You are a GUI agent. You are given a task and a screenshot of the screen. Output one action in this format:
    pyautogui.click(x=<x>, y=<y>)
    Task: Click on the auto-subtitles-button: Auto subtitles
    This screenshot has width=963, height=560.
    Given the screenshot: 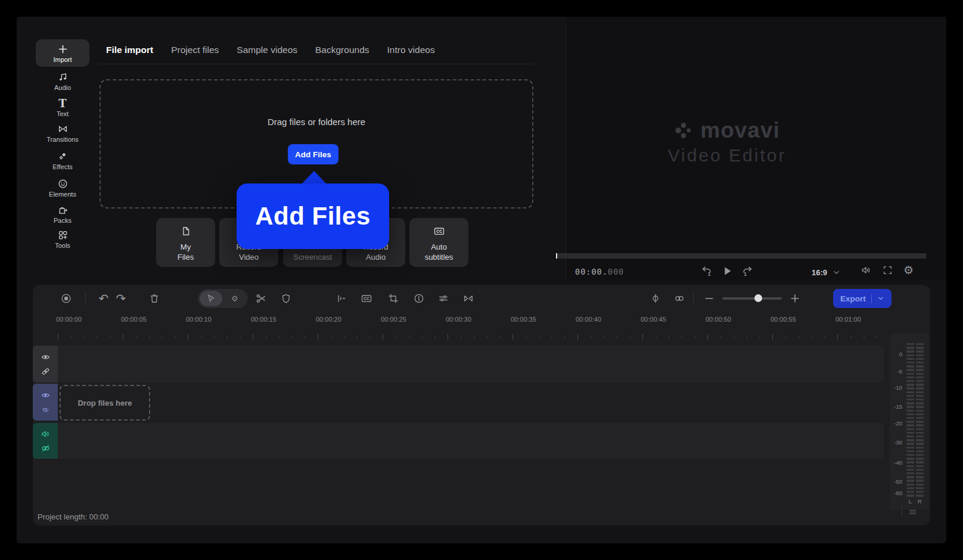 What is the action you would take?
    pyautogui.click(x=439, y=242)
    